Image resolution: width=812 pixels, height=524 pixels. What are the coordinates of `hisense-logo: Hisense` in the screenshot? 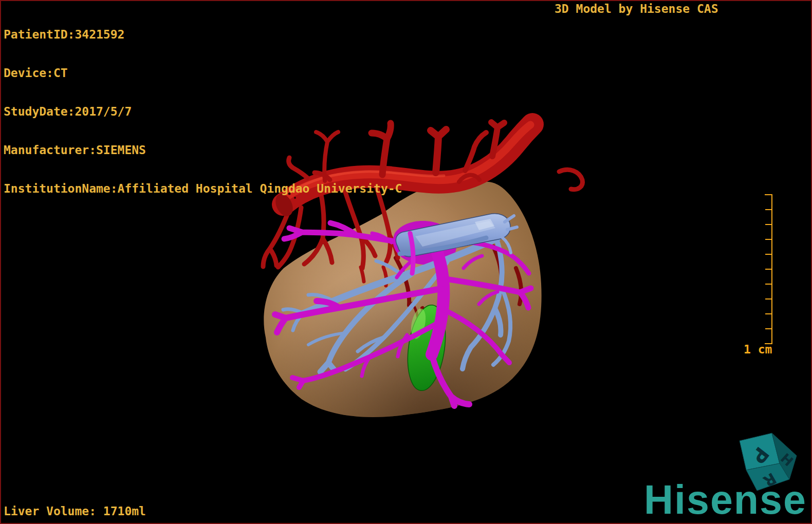 It's located at (726, 499).